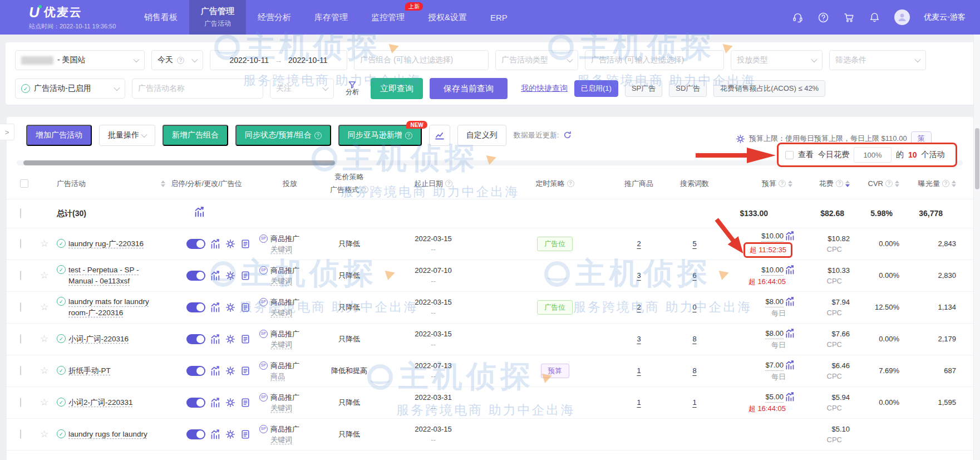 Image resolution: width=980 pixels, height=460 pixels. What do you see at coordinates (824, 18) in the screenshot?
I see `help-icon` at bounding box center [824, 18].